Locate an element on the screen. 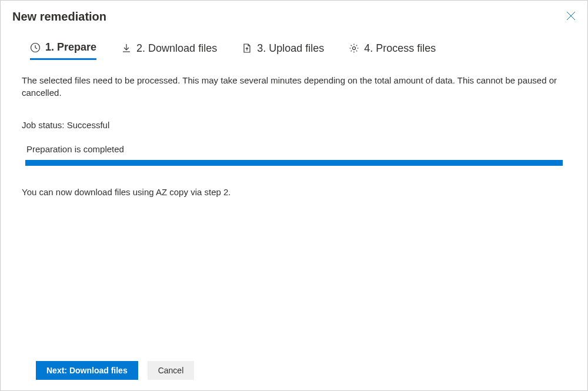 This screenshot has height=391, width=588. download-icon is located at coordinates (126, 48).